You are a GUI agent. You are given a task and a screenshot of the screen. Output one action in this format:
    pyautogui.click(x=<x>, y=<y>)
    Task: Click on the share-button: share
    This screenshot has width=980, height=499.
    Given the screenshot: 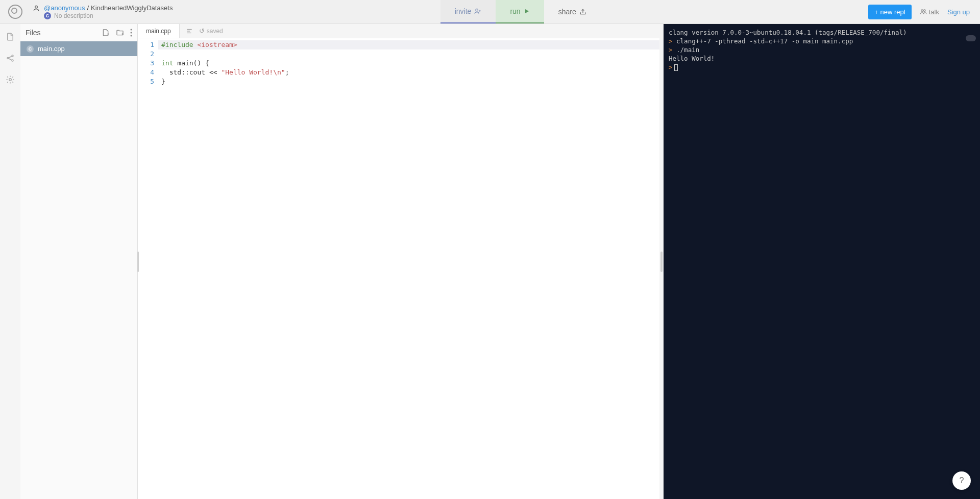 What is the action you would take?
    pyautogui.click(x=573, y=12)
    